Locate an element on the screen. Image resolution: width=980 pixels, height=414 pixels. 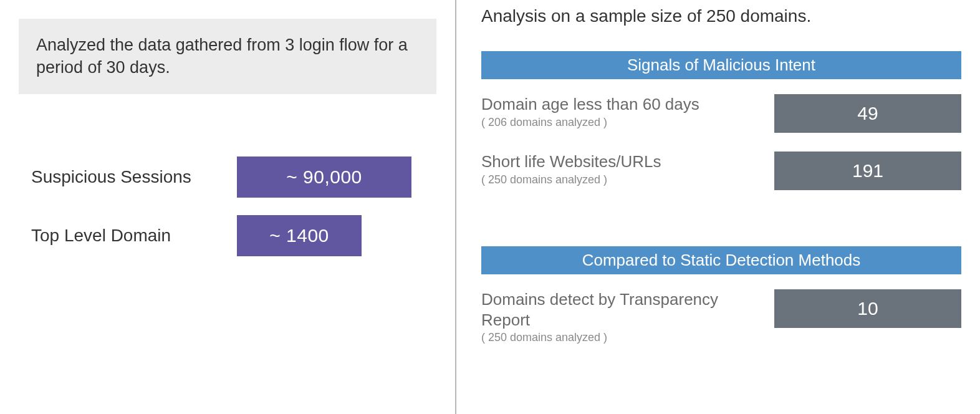
signal-row: Domains detect by Transparency Report ( … is located at coordinates (721, 317).